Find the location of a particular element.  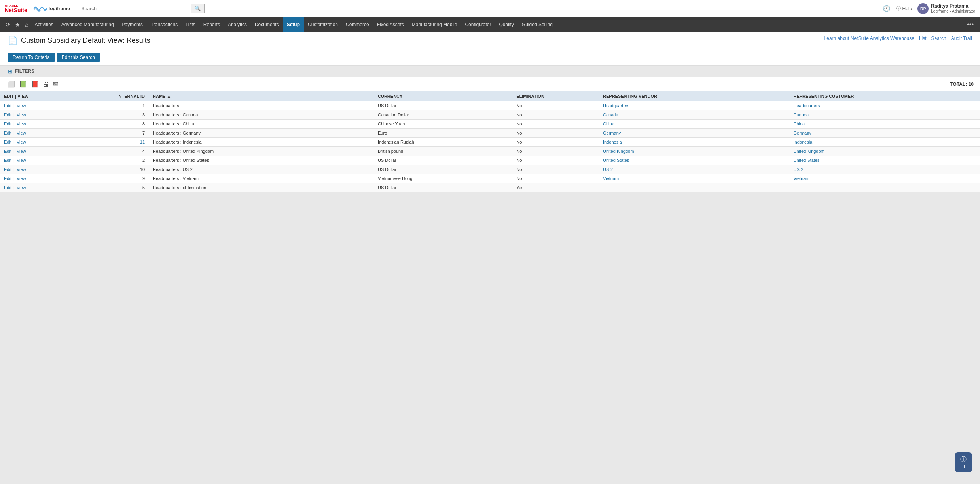

col-header-elimination: ELIMINATION is located at coordinates (555, 97).